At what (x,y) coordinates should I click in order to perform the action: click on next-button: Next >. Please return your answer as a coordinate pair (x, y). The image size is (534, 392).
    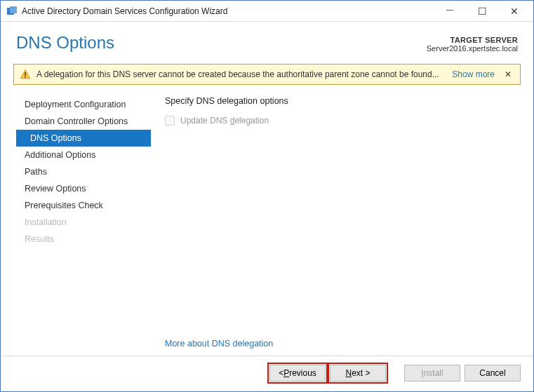
    Looking at the image, I should click on (358, 373).